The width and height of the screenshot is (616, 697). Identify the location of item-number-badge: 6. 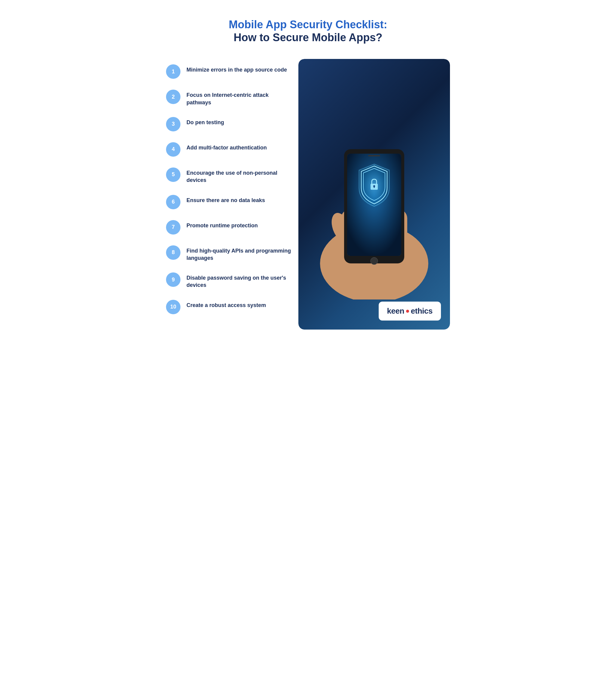
(173, 202).